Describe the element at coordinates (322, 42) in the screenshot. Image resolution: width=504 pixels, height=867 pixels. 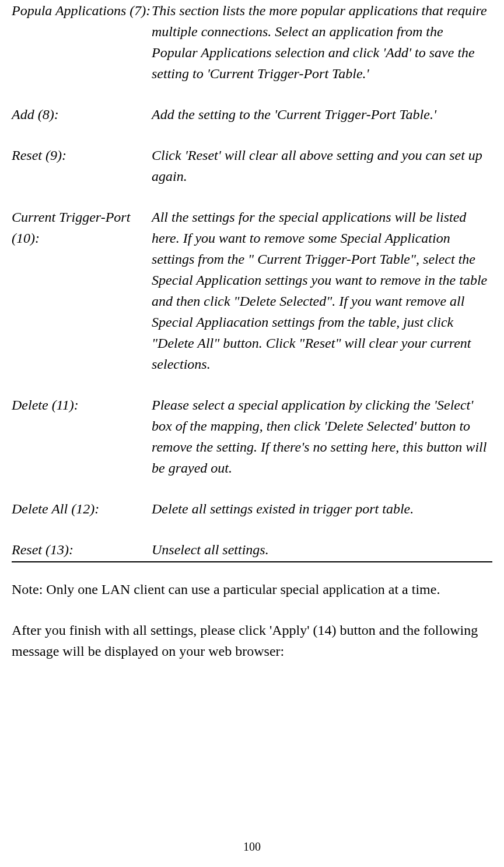
I see `definition-description: This section lists the more popular appl…` at that location.